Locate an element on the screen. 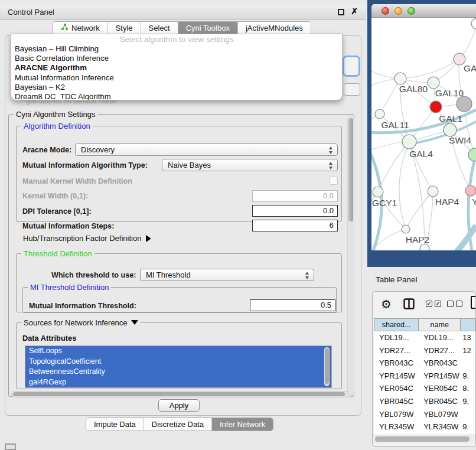 The height and width of the screenshot is (450, 476). settings-horizontal-scrollbar is located at coordinates (182, 394).